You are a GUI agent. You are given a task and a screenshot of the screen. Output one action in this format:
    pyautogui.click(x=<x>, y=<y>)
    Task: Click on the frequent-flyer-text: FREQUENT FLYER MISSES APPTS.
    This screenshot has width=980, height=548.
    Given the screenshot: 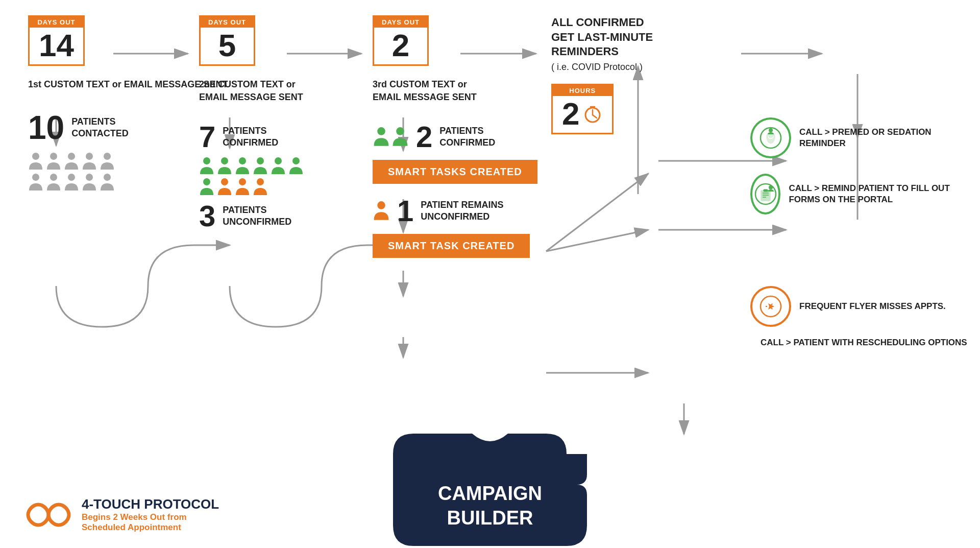 What is the action you would take?
    pyautogui.click(x=873, y=306)
    